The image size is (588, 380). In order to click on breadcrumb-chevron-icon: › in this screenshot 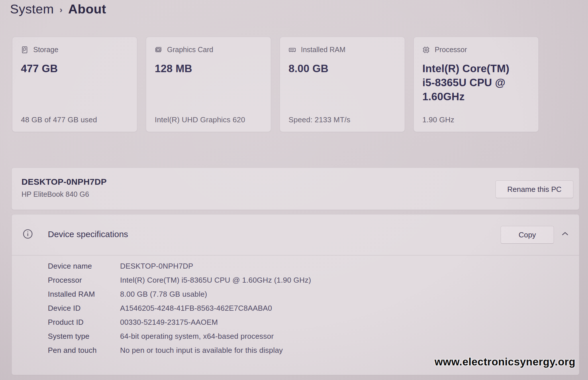, I will do `click(61, 10)`.